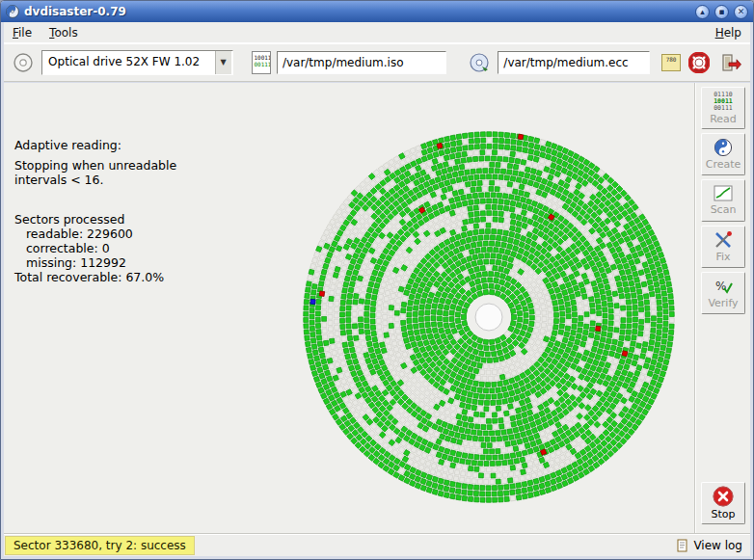 The height and width of the screenshot is (560, 754). What do you see at coordinates (723, 293) in the screenshot?
I see `verify-button: % Verify` at bounding box center [723, 293].